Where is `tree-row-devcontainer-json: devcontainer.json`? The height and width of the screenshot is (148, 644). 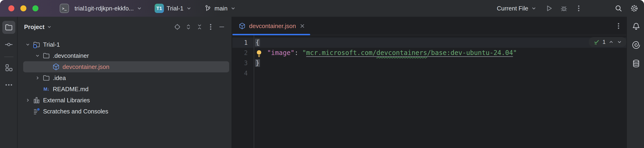 tree-row-devcontainer-json: devcontainer.json is located at coordinates (124, 67).